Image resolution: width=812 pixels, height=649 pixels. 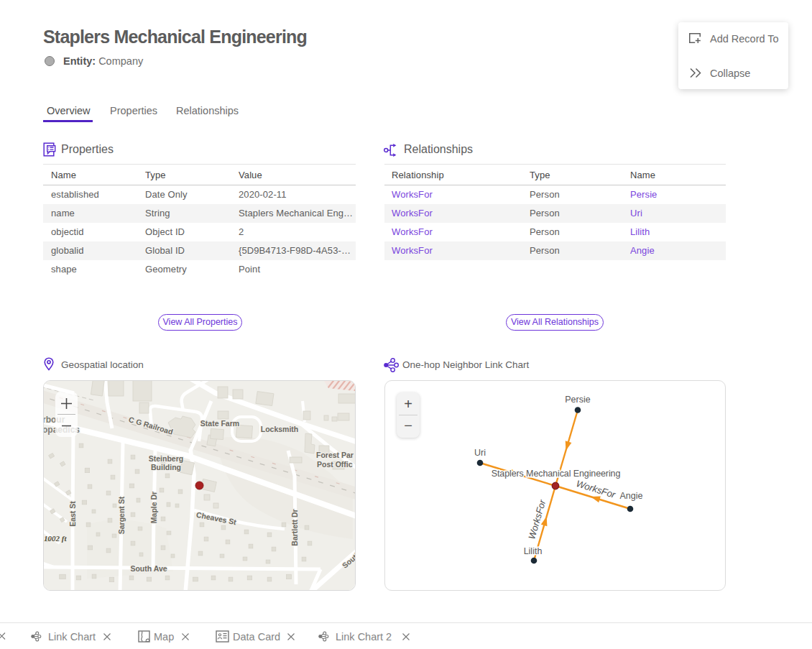 What do you see at coordinates (632, 496) in the screenshot?
I see `svg-text: Angie` at bounding box center [632, 496].